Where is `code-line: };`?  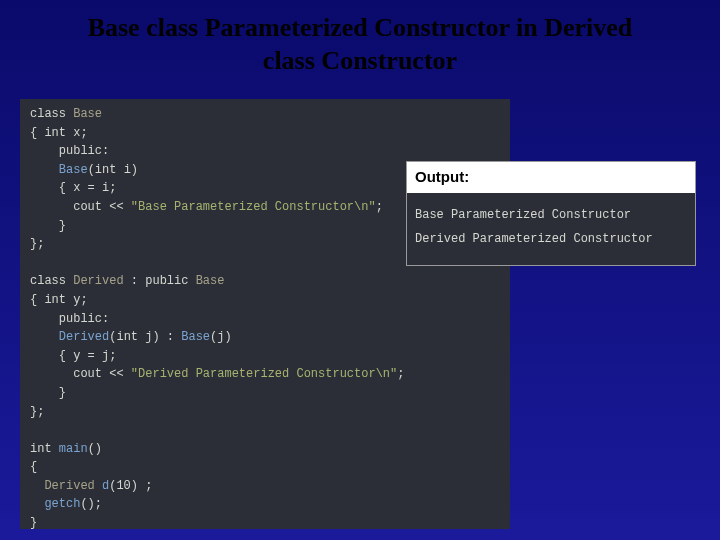
code-line: }; is located at coordinates (265, 412).